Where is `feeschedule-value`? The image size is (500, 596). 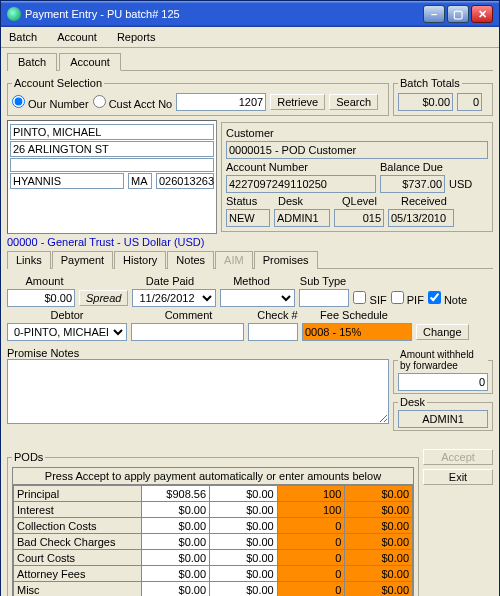 feeschedule-value is located at coordinates (357, 332).